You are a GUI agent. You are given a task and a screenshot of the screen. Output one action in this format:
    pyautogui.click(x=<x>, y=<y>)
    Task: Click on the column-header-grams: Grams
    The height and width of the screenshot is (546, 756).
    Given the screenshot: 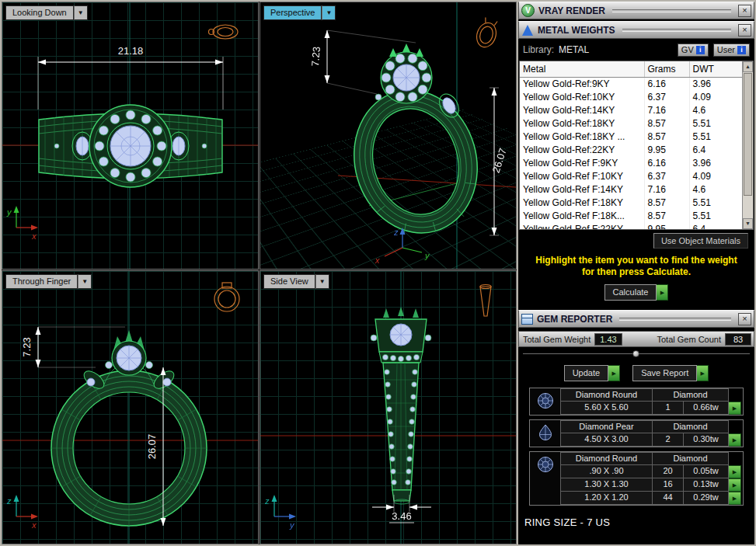 What is the action you would take?
    pyautogui.click(x=667, y=69)
    